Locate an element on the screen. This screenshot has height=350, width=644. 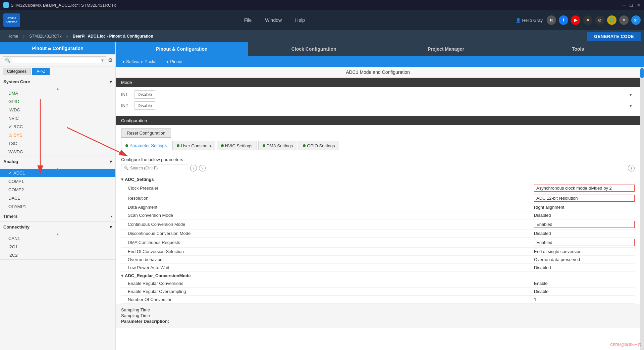
sidebar-search-input is located at coordinates (56, 60).